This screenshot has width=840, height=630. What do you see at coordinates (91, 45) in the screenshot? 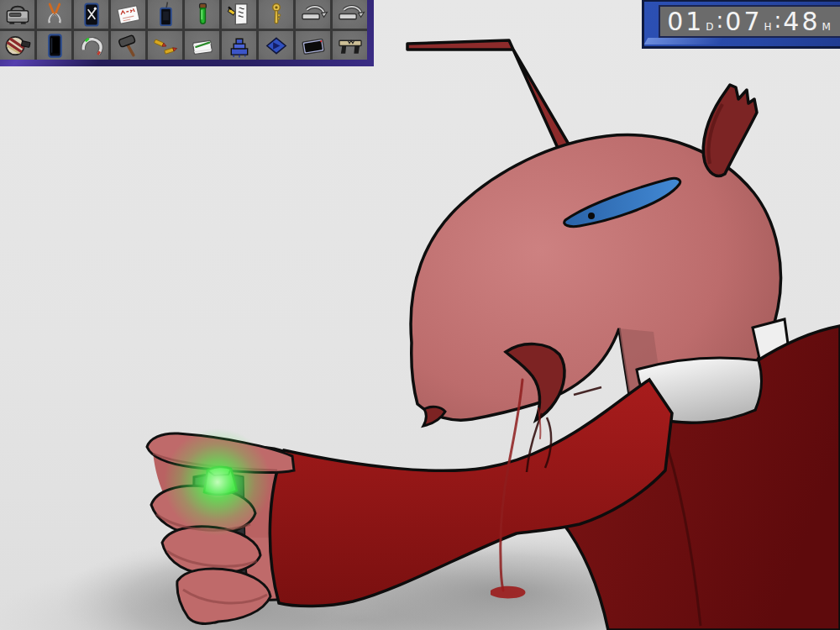
I see `inventory-slot-headset` at bounding box center [91, 45].